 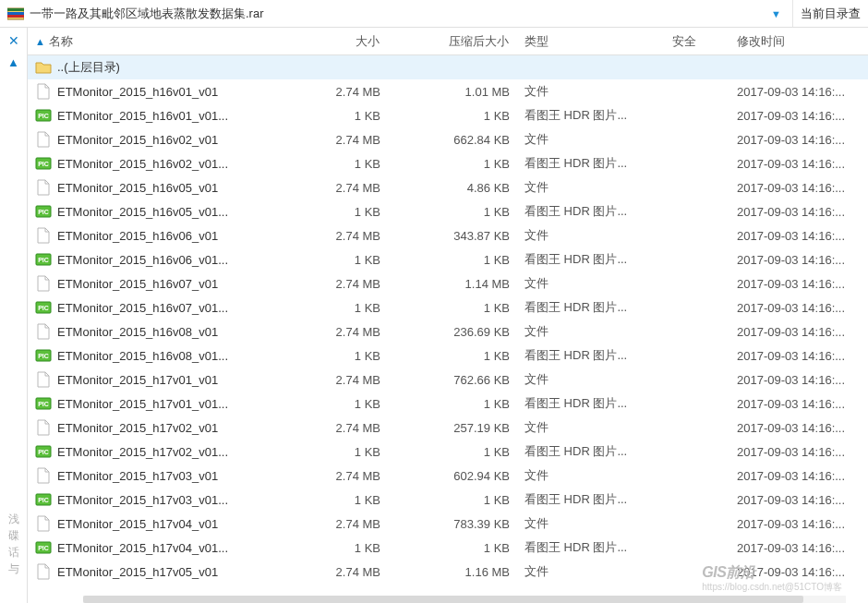 I want to click on col-header-type: 类型, so click(x=591, y=41).